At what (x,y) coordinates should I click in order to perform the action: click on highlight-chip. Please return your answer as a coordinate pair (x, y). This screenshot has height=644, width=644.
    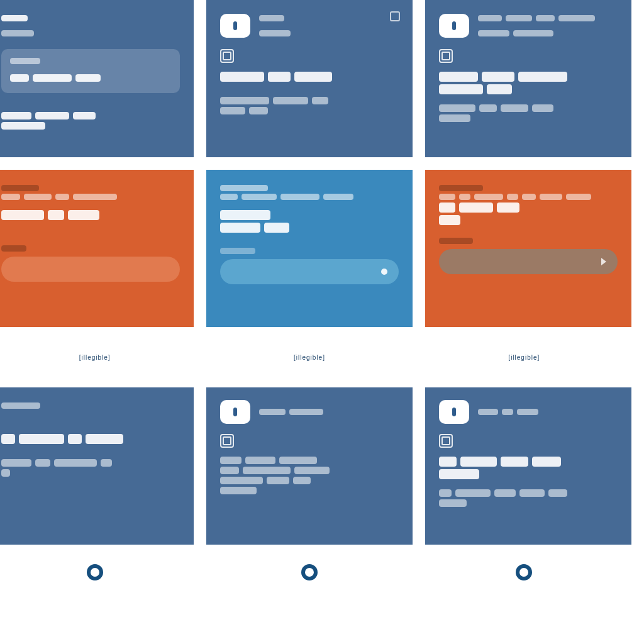
    Looking at the image, I should click on (91, 71).